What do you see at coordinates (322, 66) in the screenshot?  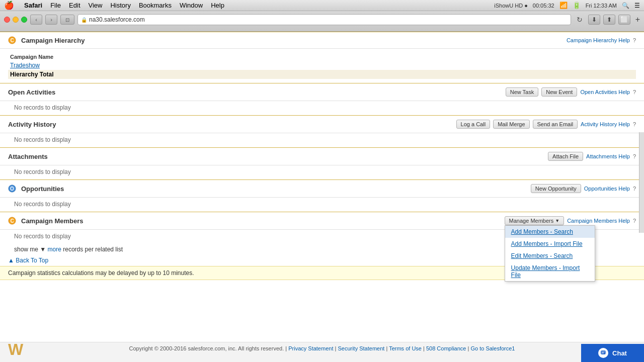 I see `campaign-hierarchy-body: Campaign Name Tradeshow Hierarchy Total` at bounding box center [322, 66].